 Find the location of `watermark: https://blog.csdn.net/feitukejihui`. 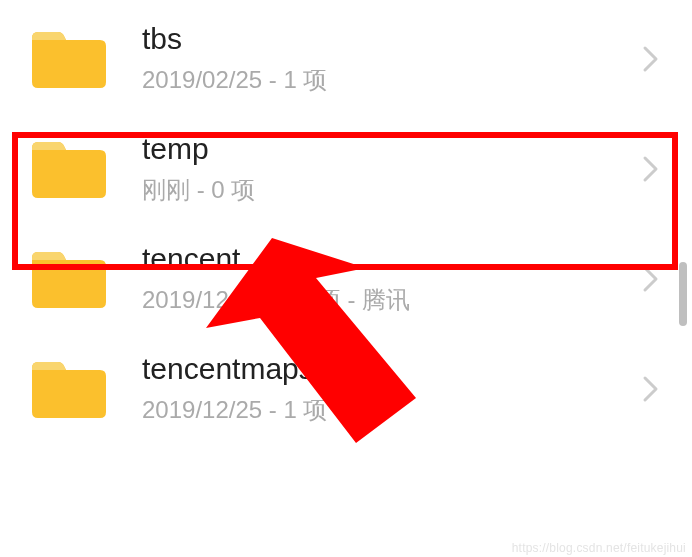

watermark: https://blog.csdn.net/feitukejihui is located at coordinates (599, 548).